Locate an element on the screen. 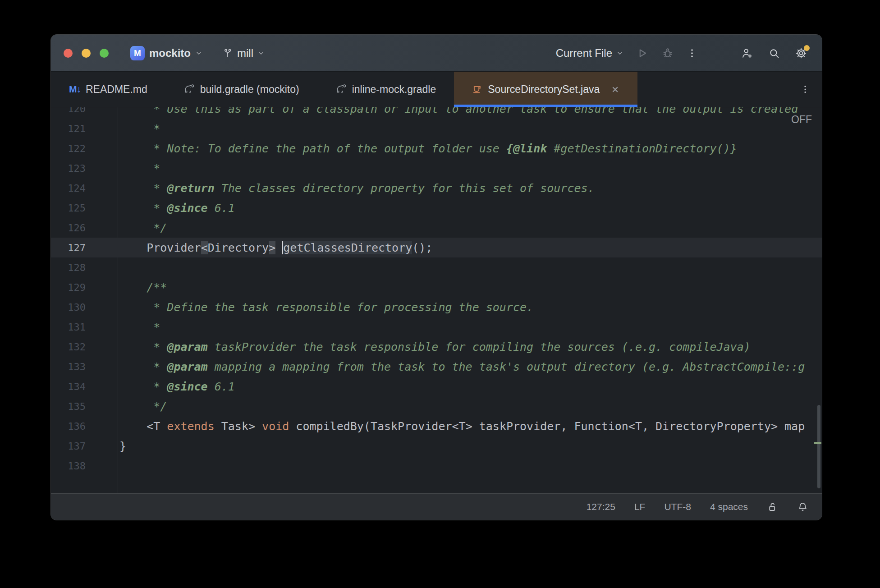 The image size is (880, 588). line-number: 135 is located at coordinates (84, 407).